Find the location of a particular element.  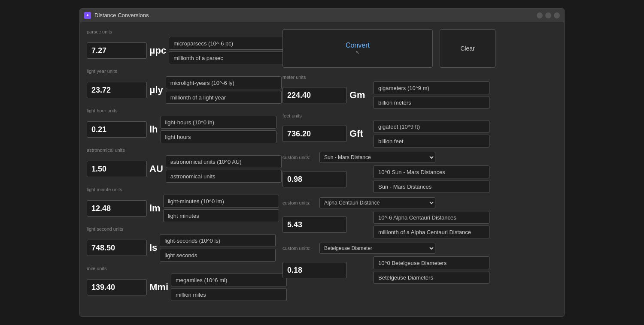

window-title: Distance Conversions is located at coordinates (314, 15).